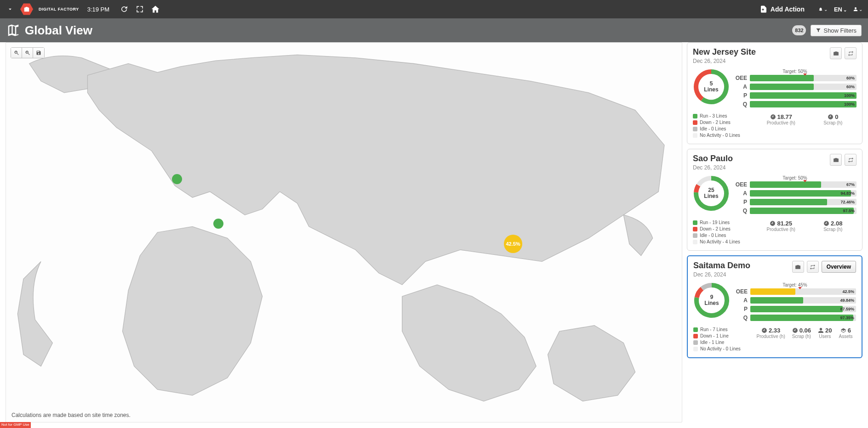 Image resolution: width=868 pixels, height=428 pixels. Describe the element at coordinates (721, 343) in the screenshot. I see `legend-item: Idle - 1 Line` at that location.